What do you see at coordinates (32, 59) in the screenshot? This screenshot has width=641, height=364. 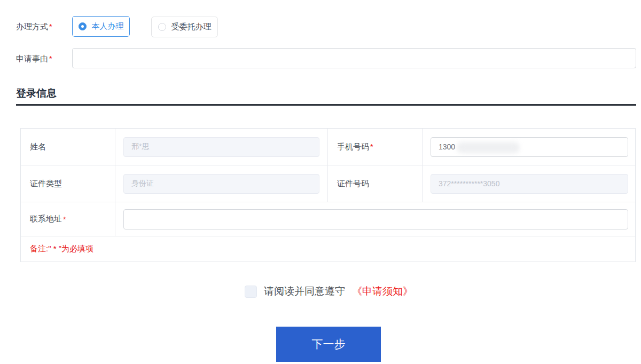 I see `reason-label-text: 申请事由` at bounding box center [32, 59].